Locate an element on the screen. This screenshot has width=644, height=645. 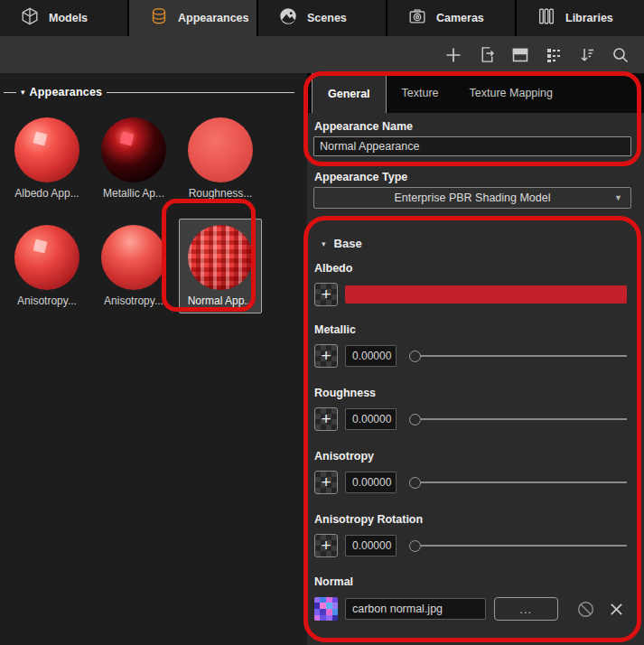
normal-disable-icon is located at coordinates (586, 609).